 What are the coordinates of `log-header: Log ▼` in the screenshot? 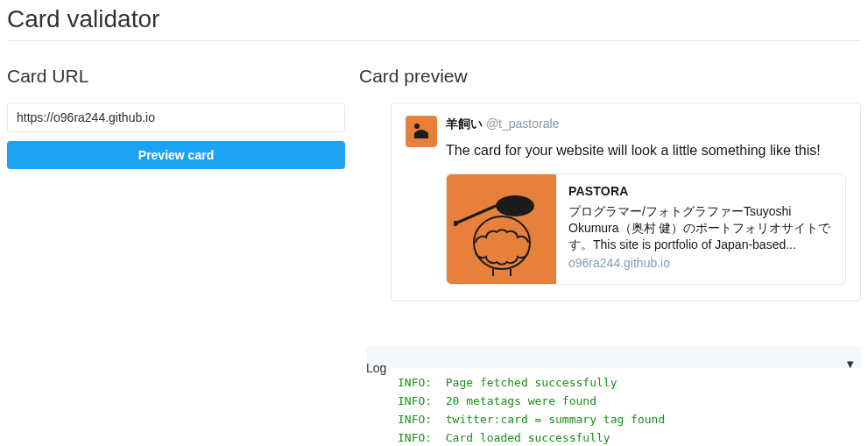 It's located at (613, 358).